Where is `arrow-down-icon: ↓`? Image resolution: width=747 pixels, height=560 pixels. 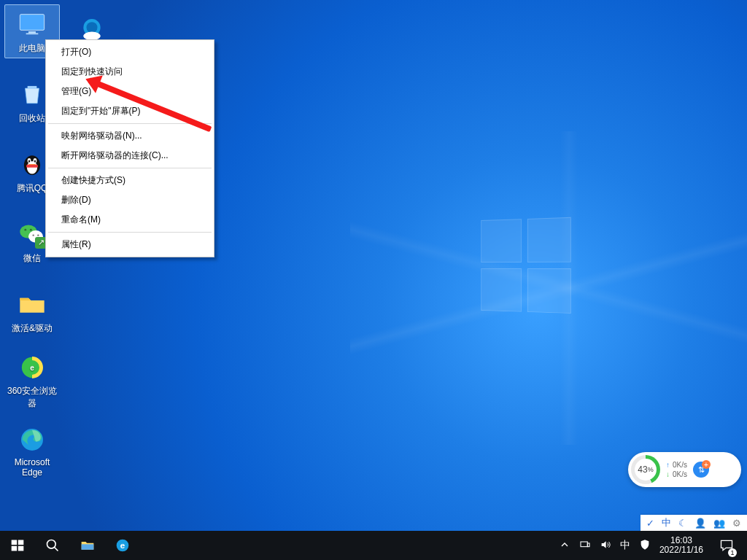
arrow-down-icon: ↓ is located at coordinates (668, 474).